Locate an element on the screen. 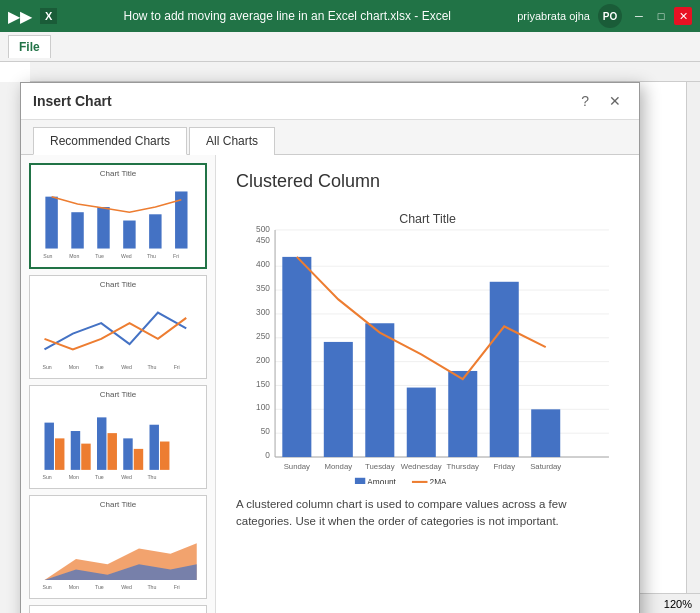 This screenshot has width=700, height=613. dialog-controls: ? ✕ is located at coordinates (601, 101).